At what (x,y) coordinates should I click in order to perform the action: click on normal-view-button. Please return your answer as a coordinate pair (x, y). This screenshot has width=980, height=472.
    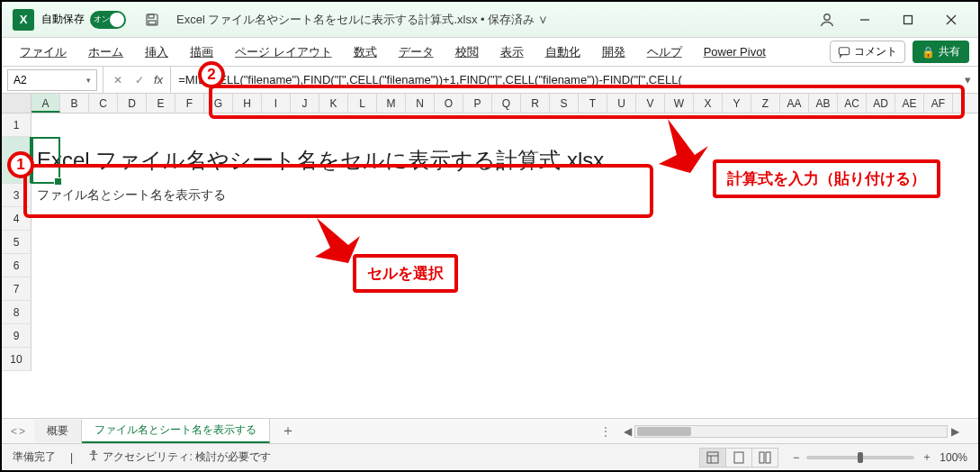
    Looking at the image, I should click on (713, 458).